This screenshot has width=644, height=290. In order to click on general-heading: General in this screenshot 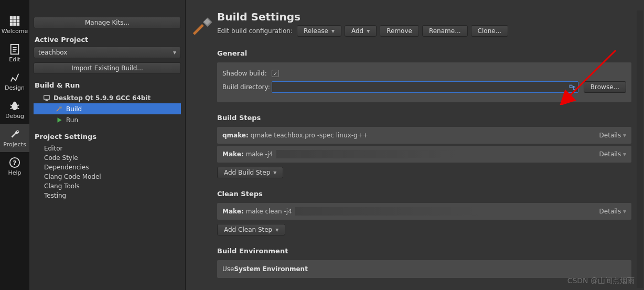, I will do `click(424, 53)`.